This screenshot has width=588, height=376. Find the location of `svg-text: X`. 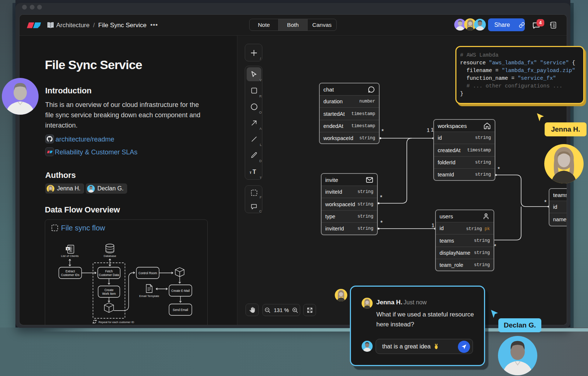

svg-text: X is located at coordinates (68, 249).